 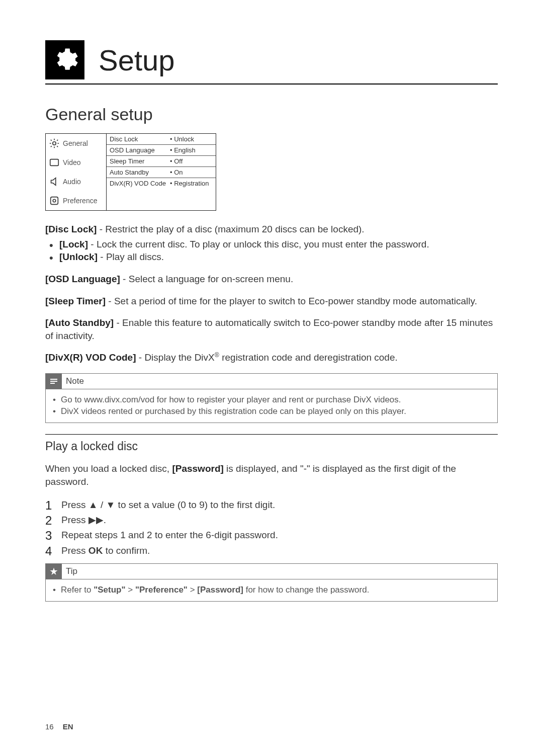 What do you see at coordinates (272, 535) in the screenshot?
I see `list-item: Repeat steps 1 and 2 to enter the 6-digi…` at bounding box center [272, 535].